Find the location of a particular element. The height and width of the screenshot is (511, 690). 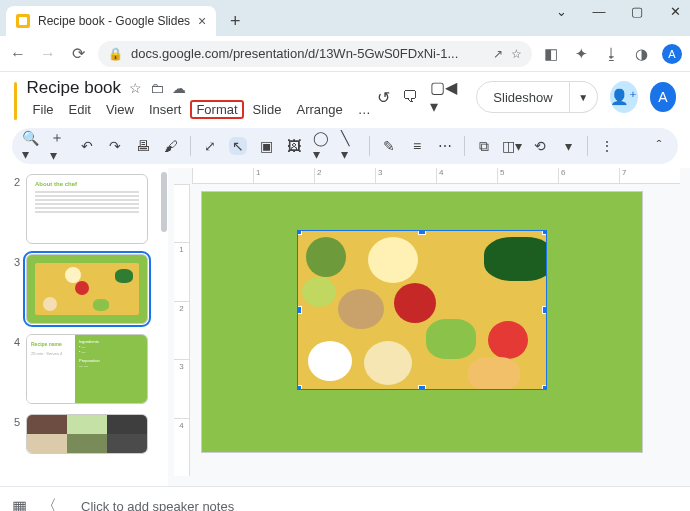

extension-icon: ◧ is located at coordinates (551, 54).